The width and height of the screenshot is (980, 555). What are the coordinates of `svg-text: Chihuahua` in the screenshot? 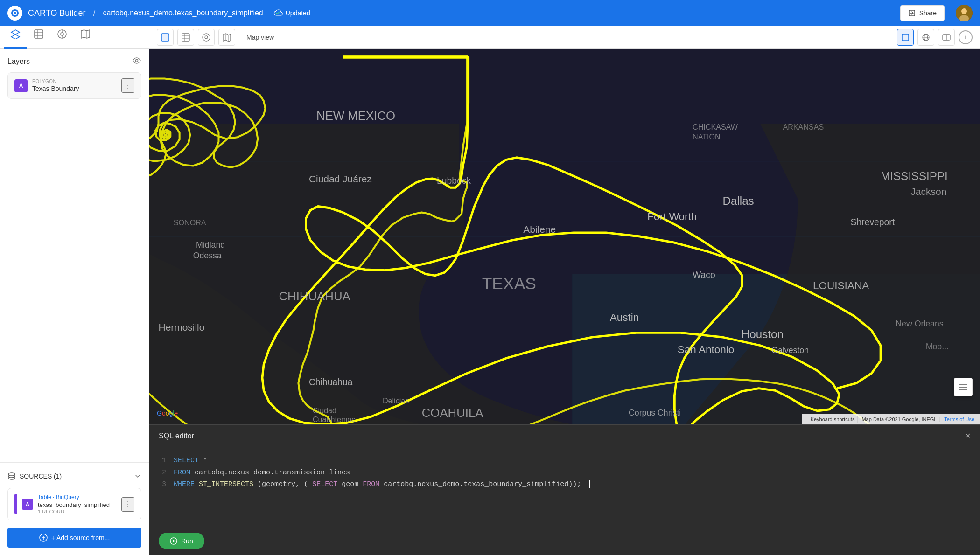 It's located at (331, 382).